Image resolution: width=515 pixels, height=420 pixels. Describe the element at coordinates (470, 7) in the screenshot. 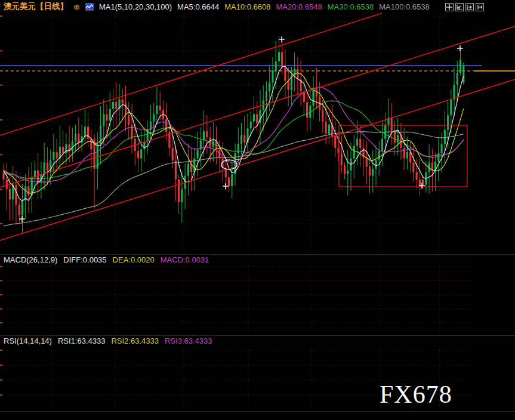

I see `scale-axis-right-icon` at that location.